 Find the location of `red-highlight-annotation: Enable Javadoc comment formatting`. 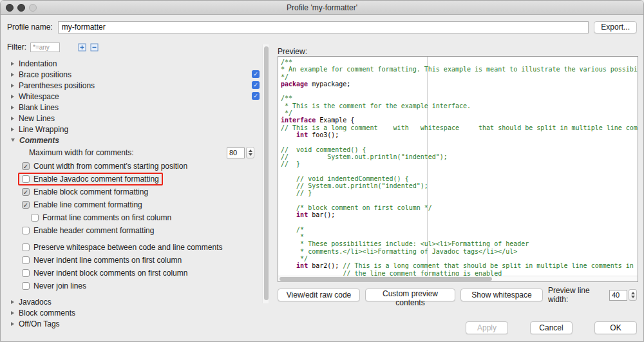

red-highlight-annotation: Enable Javadoc comment formatting is located at coordinates (90, 179).